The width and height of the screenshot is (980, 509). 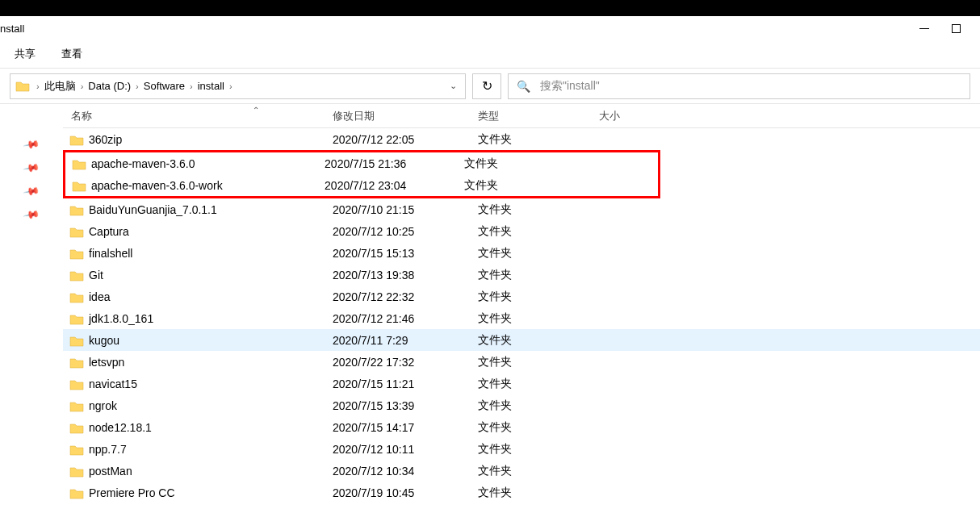 I want to click on window-controls, so click(x=949, y=29).